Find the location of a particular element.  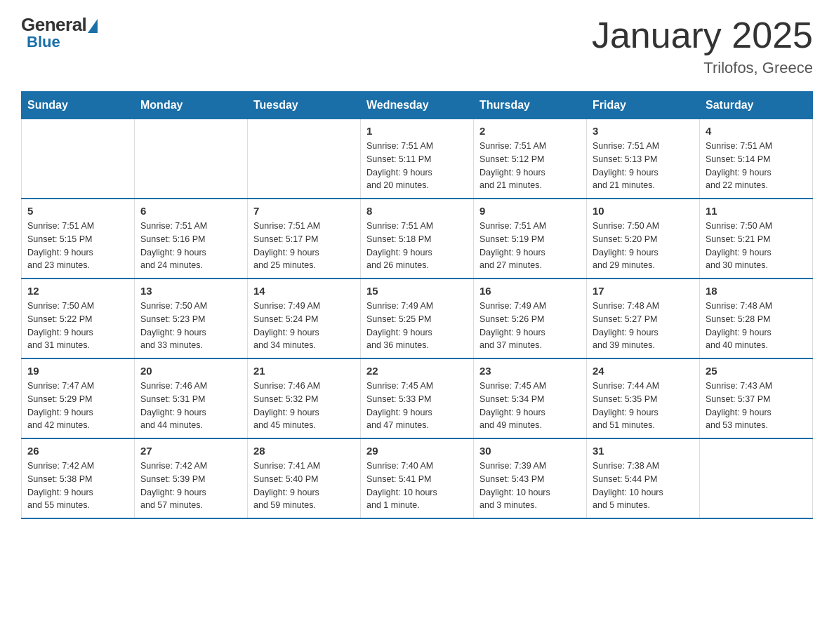

calendar-day-header: Wednesday is located at coordinates (417, 105).